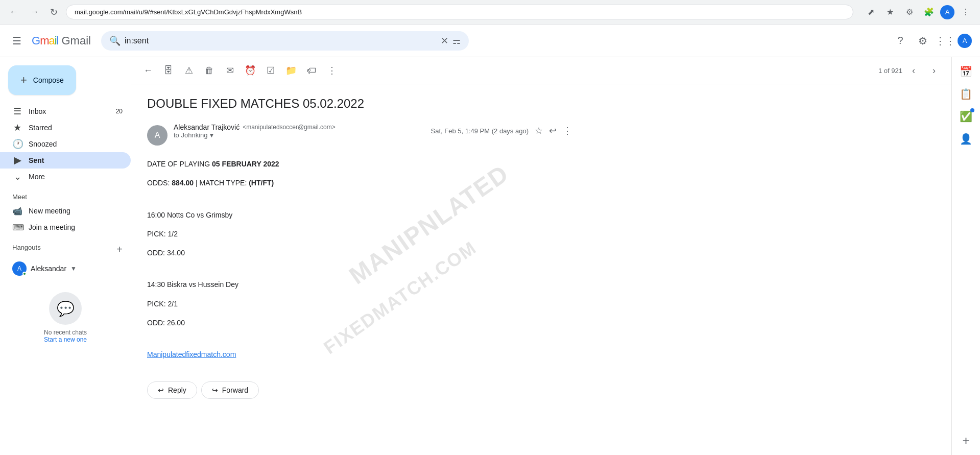 The image size is (980, 455). Describe the element at coordinates (65, 211) in the screenshot. I see `sidebar-item-new-meeting: 📹 New meeting` at that location.